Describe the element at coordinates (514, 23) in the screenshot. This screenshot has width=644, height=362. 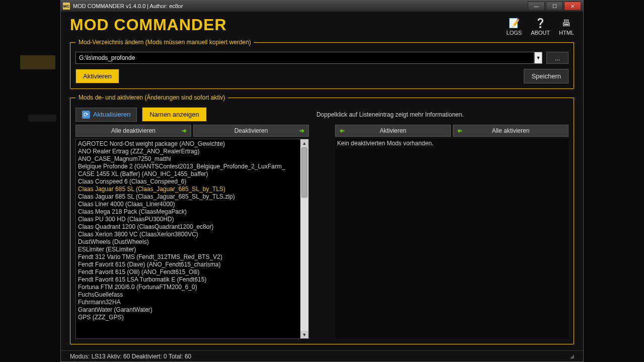
I see `notepad-icon: 📝` at that location.